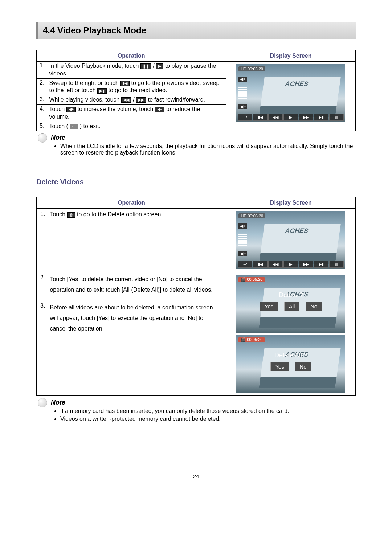 The image size is (392, 554). I want to click on delete-all-dialog: Delete All ? Yes No, so click(291, 361).